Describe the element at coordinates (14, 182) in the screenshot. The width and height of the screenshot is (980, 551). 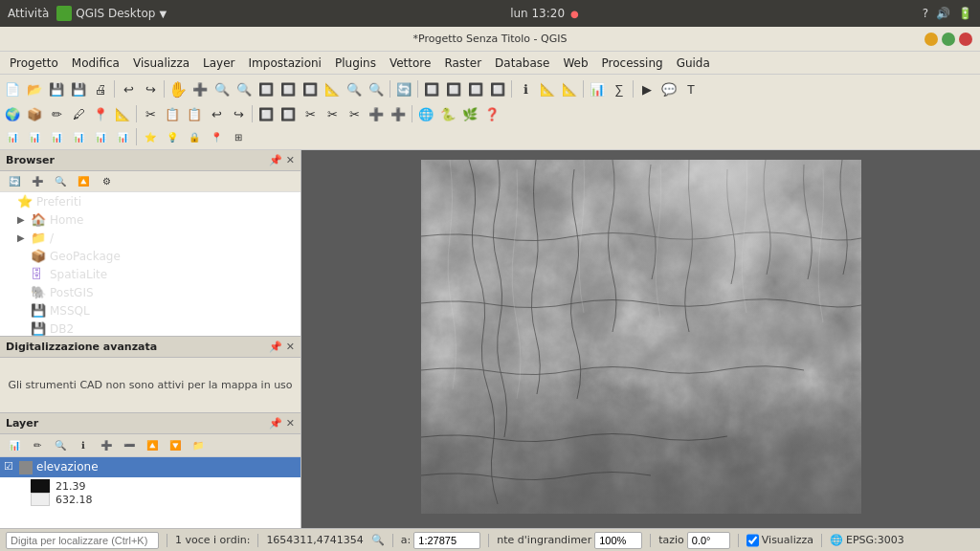
I see `browser-refresh: 🔄` at that location.